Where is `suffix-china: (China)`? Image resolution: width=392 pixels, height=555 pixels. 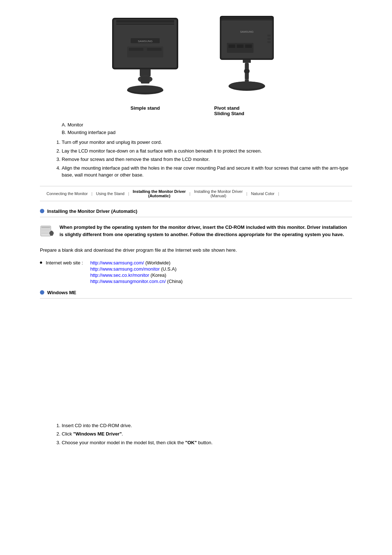 suffix-china: (China) is located at coordinates (175, 281).